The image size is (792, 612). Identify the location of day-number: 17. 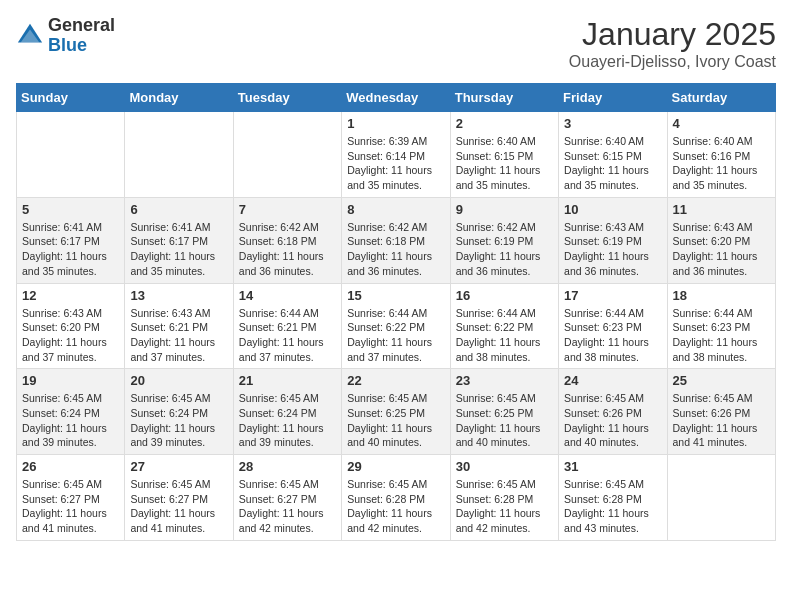
(612, 296).